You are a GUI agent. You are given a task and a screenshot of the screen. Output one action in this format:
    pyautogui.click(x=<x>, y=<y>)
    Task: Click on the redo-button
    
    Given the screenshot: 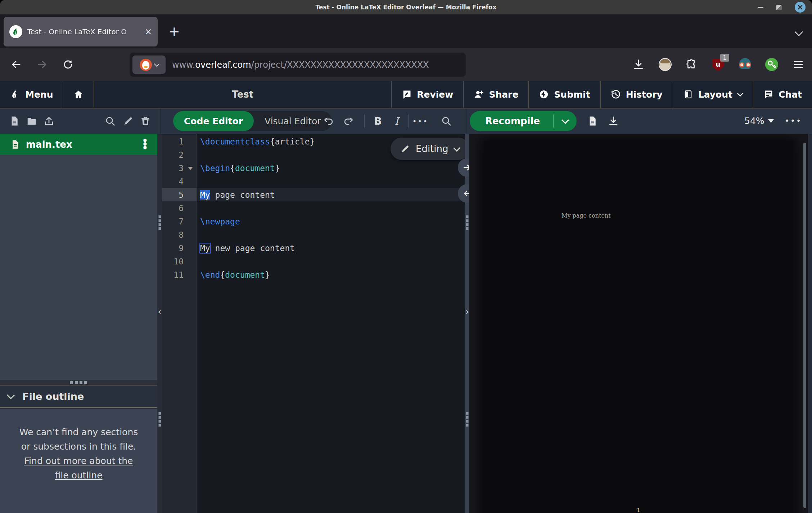 What is the action you would take?
    pyautogui.click(x=348, y=121)
    